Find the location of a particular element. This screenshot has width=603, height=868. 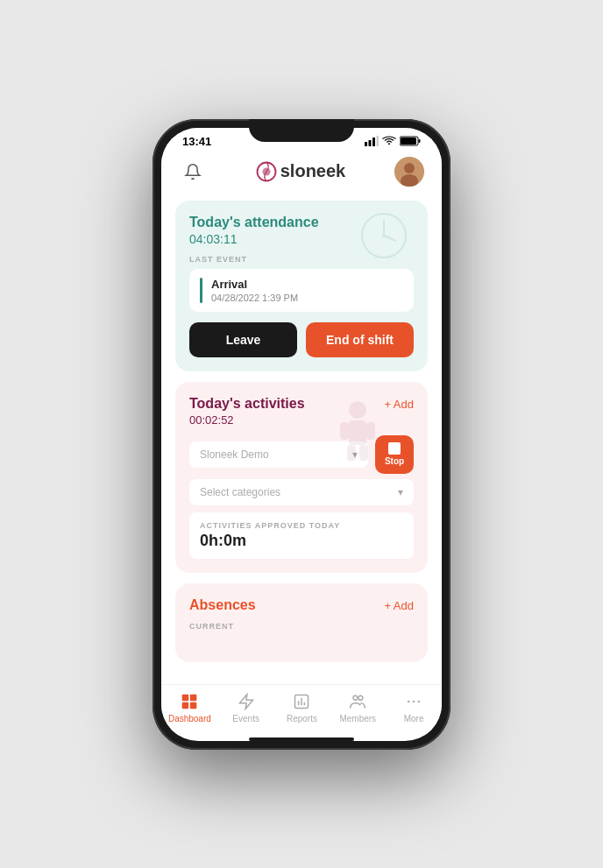

activities-timer: 00:02:52 is located at coordinates (247, 420).